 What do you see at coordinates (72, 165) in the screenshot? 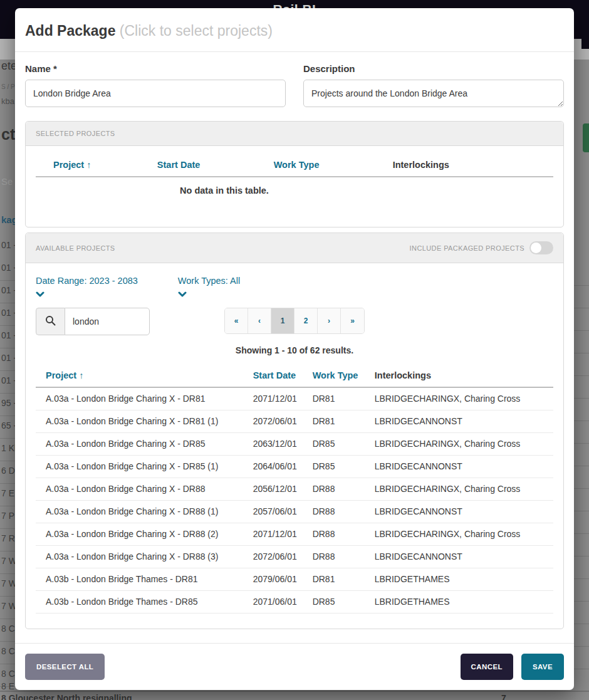
I see `selected-sort-project: Project ↑` at bounding box center [72, 165].